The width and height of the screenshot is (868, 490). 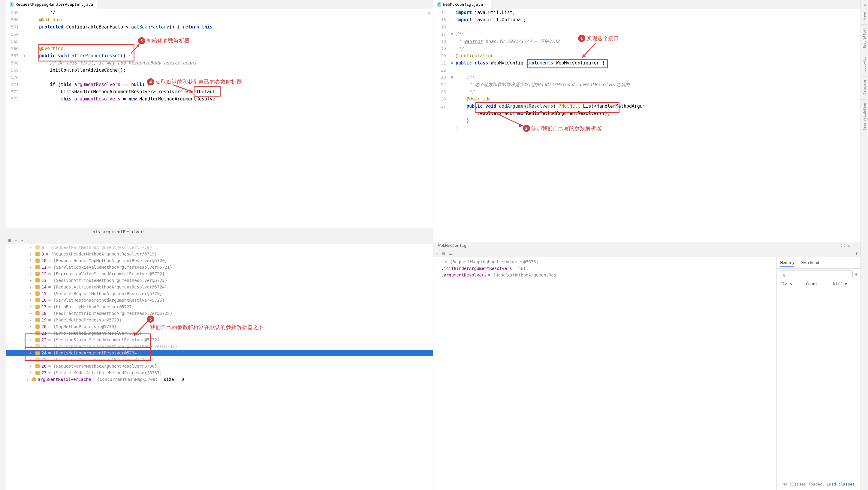 I want to click on tree-row: ▸ 9 = {RequestHeaderMethodArgumentResolv…, so click(x=220, y=254).